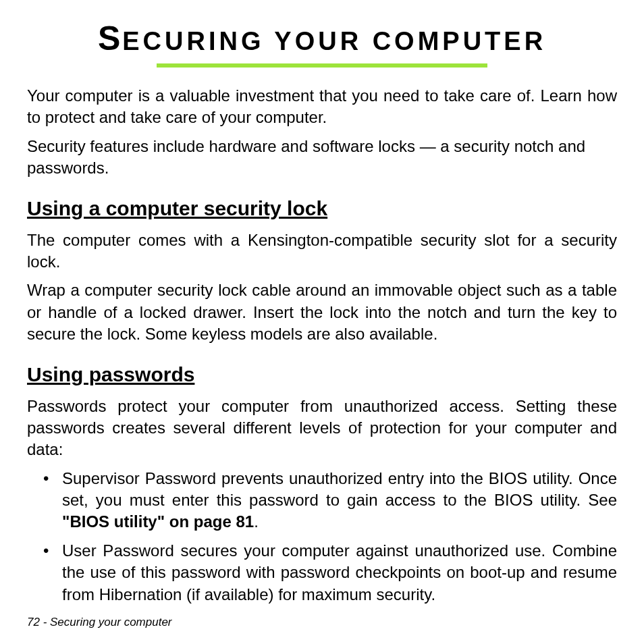 Image resolution: width=644 pixels, height=644 pixels. What do you see at coordinates (322, 428) in the screenshot?
I see `section2-paragraph-1: Passwords protect your computer from una…` at bounding box center [322, 428].